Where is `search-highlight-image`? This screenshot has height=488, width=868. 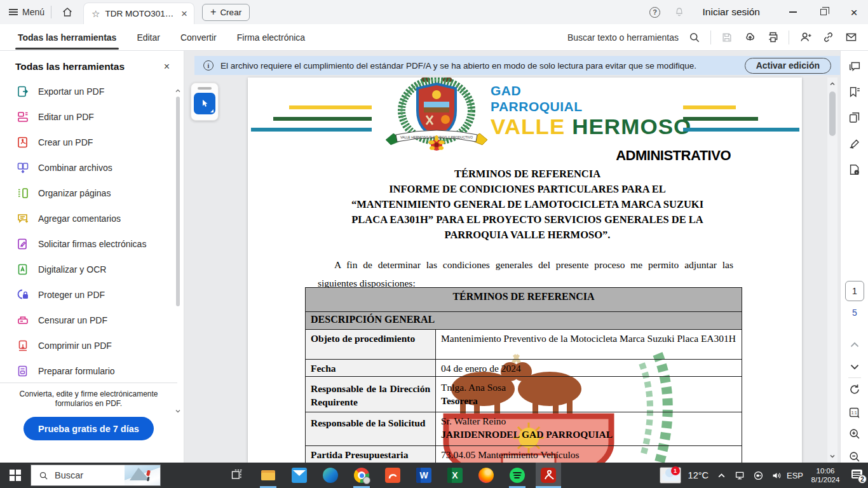 search-highlight-image is located at coordinates (142, 475).